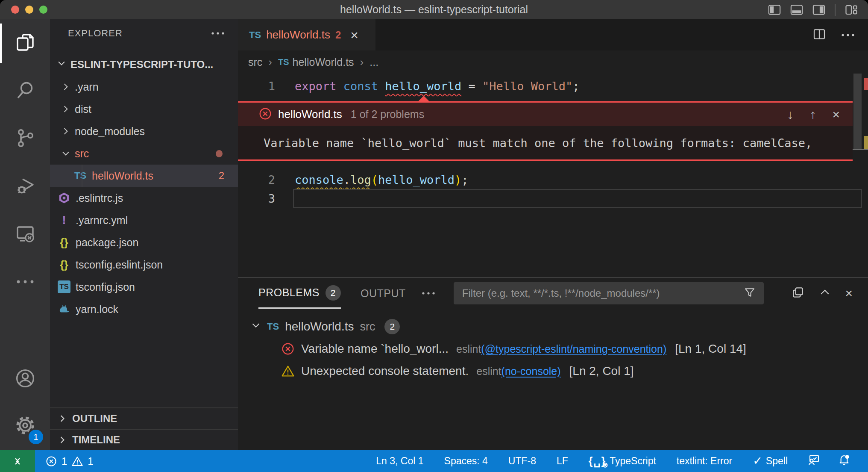 The width and height of the screenshot is (868, 472). I want to click on tab-helloworld: TS helloWorld.ts 2 ×, so click(307, 35).